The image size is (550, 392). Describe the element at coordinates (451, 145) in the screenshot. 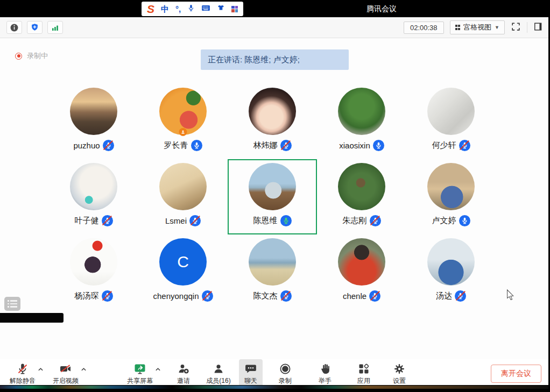

I see `participant-name-row: 何少轩` at that location.